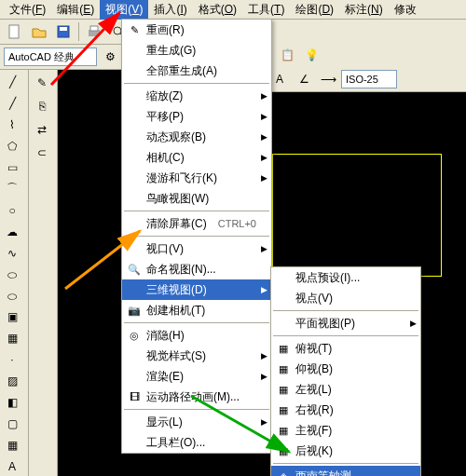 The image size is (466, 476). I want to click on mtext-icon: A, so click(12, 466).